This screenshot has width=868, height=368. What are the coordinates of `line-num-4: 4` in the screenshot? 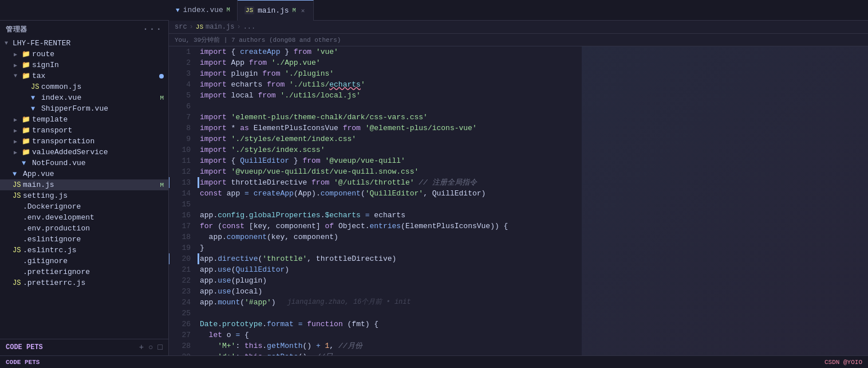 It's located at (180, 85).